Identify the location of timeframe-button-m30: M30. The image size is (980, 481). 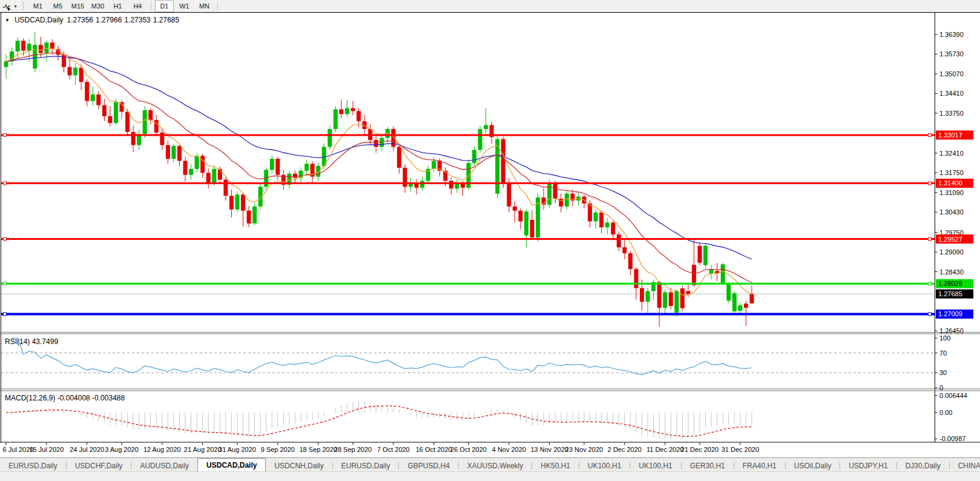
(98, 6).